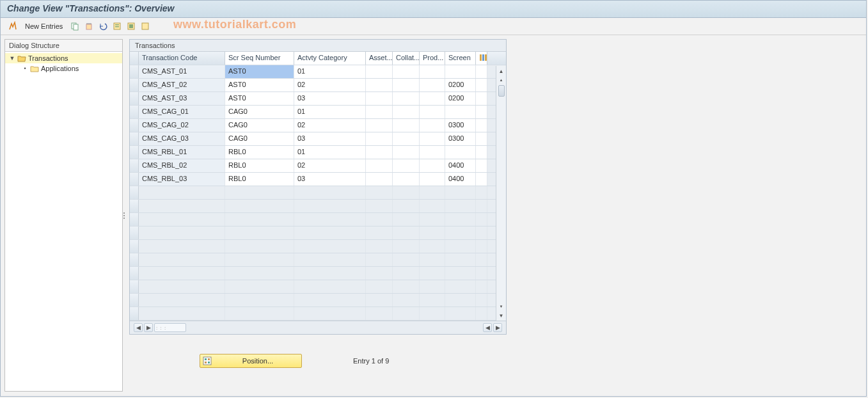 The height and width of the screenshot is (398, 868). Describe the element at coordinates (251, 361) in the screenshot. I see `position-button: Position...` at that location.